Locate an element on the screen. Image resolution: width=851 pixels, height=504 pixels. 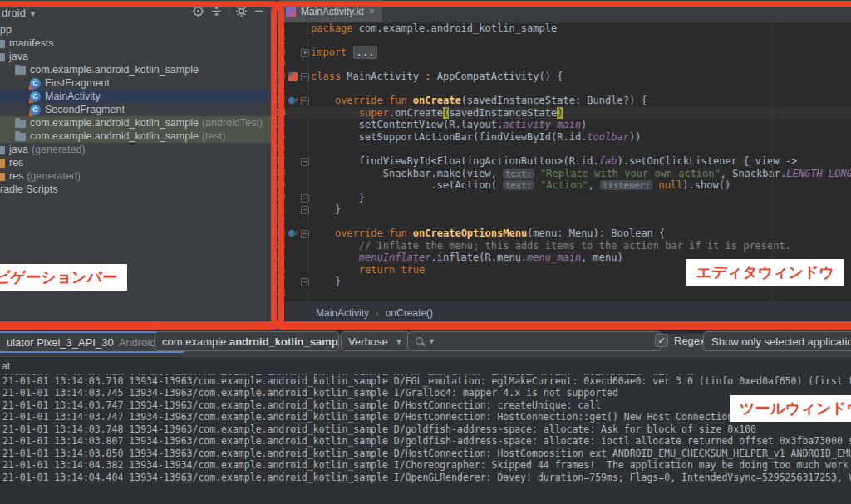
line-number: 24 is located at coordinates (279, 246).